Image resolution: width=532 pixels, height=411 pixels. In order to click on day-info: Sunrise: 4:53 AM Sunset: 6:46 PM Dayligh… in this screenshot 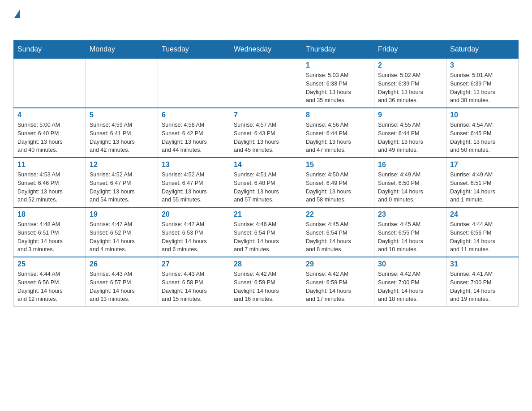, I will do `click(50, 187)`.